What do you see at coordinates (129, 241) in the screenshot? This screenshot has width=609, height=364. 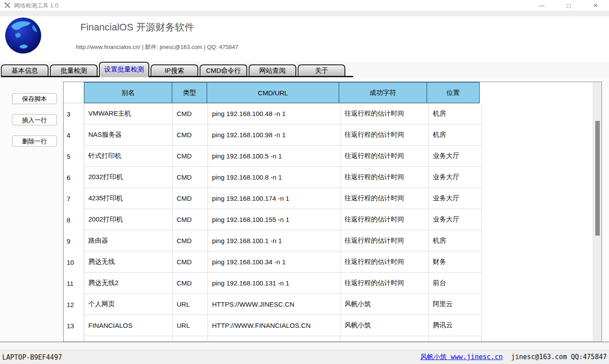 I see `cell-alias: 路由器` at bounding box center [129, 241].